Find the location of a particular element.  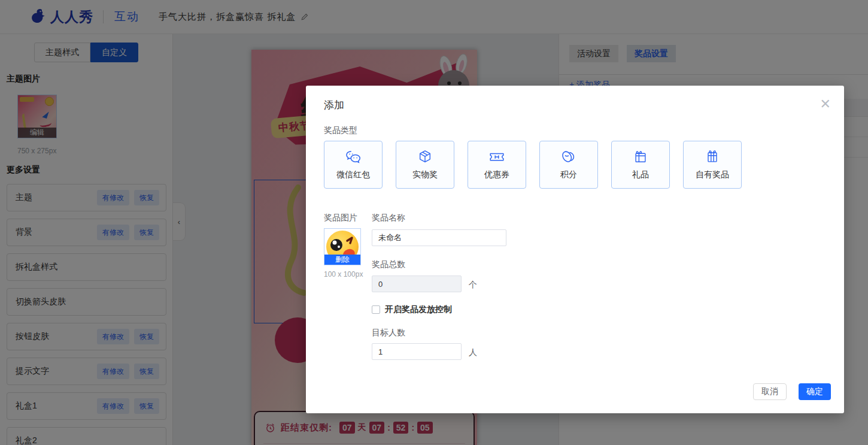

prize-type-label-text: 积分 is located at coordinates (569, 175).